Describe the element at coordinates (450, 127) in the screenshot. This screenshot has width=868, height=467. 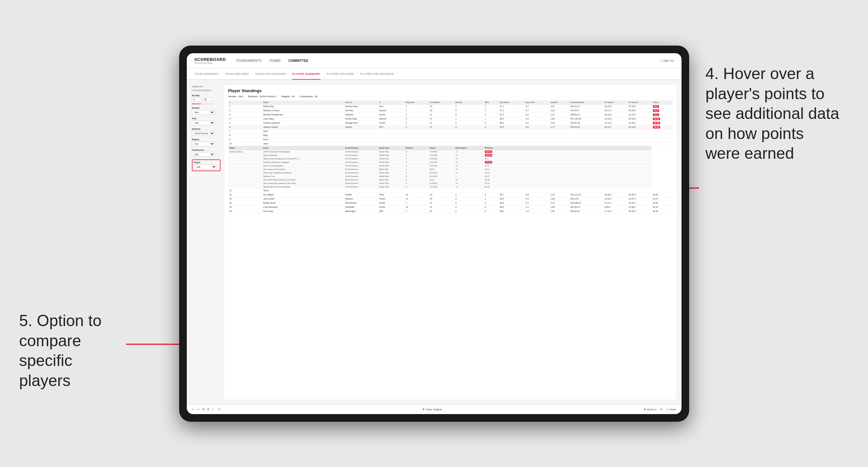
I see `table-row-expanded: 6 Jackson Koioun Auburn First 2 27 3 2 8…` at that location.